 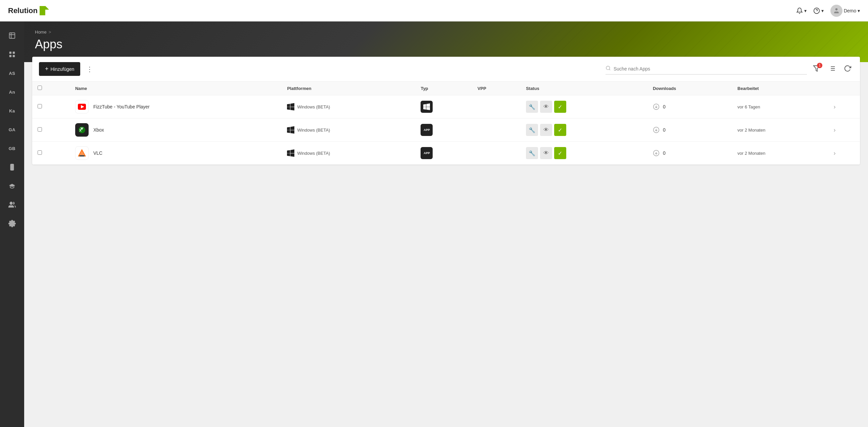 I want to click on user-label: Demo, so click(x=850, y=11).